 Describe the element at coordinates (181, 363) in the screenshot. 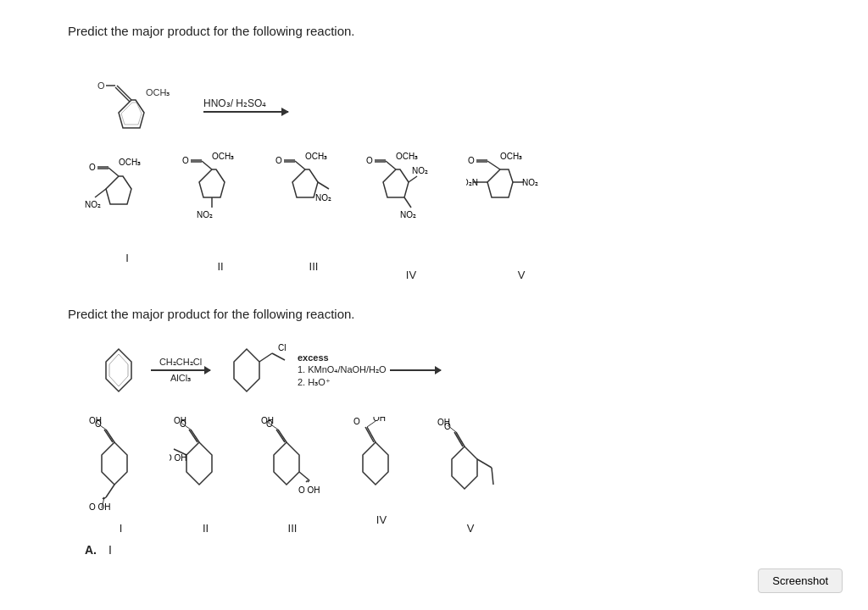

I see `reagent2a: CH₂CH₂Cl` at that location.